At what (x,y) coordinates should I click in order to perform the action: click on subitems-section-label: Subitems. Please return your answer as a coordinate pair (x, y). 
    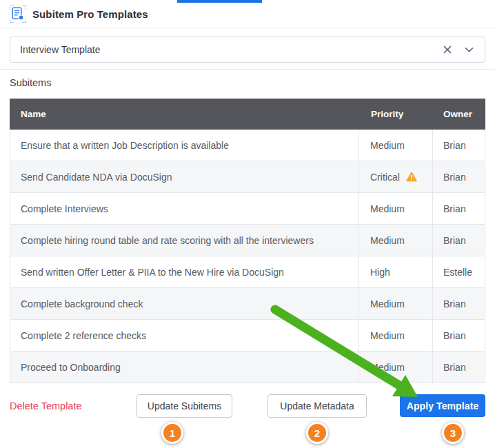
    Looking at the image, I should click on (30, 83).